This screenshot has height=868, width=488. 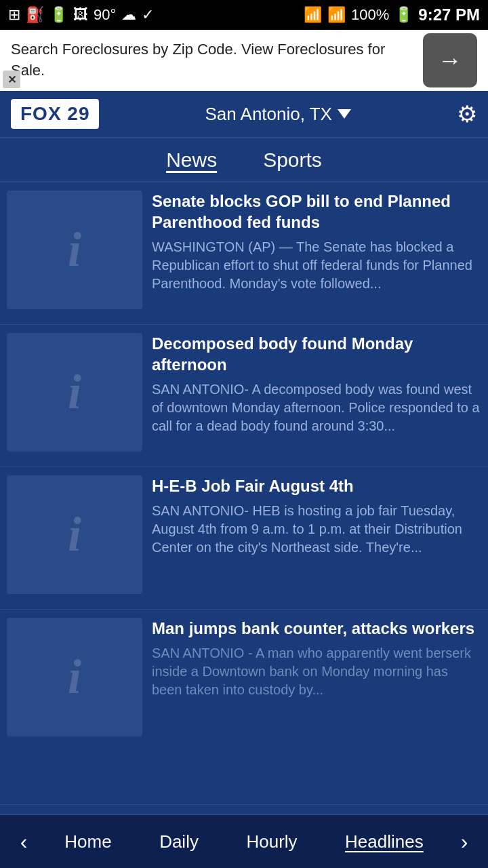 What do you see at coordinates (344, 114) in the screenshot?
I see `chevron-down-icon` at bounding box center [344, 114].